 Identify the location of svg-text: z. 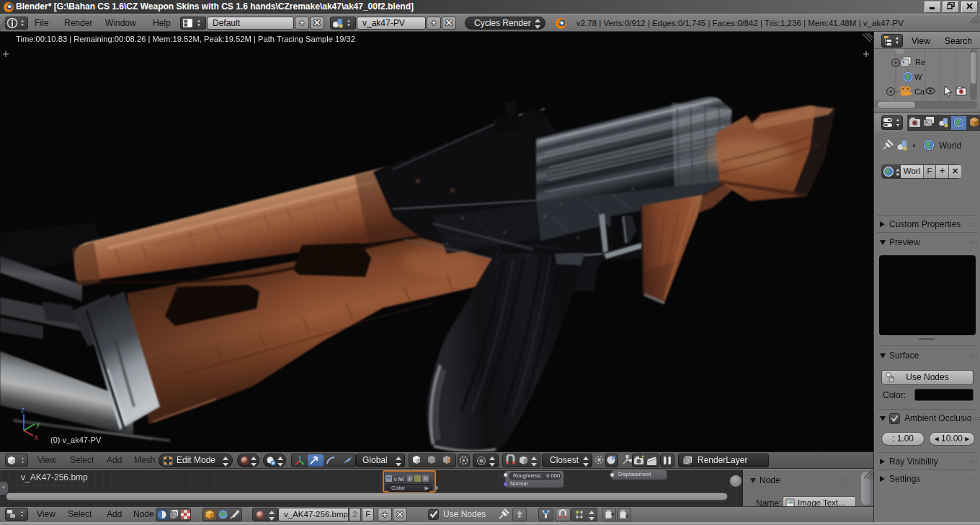
(23, 410).